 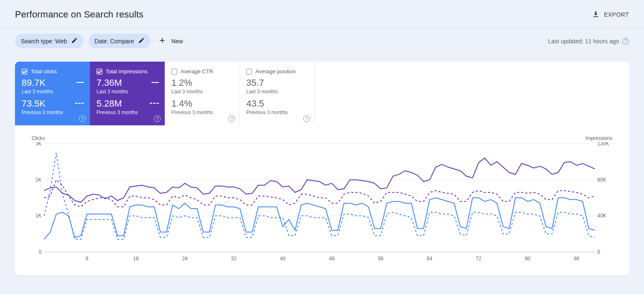 I want to click on svg-text: 88, so click(x=577, y=259).